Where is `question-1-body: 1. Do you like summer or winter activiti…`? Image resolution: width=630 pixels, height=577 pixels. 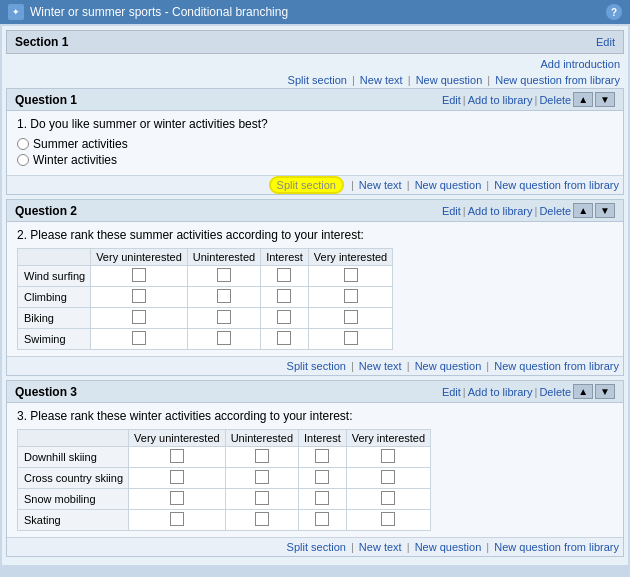
question-1-body: 1. Do you like summer or winter activiti… is located at coordinates (315, 143).